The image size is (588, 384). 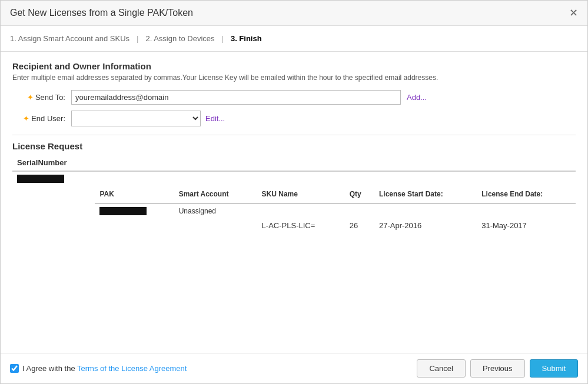 What do you see at coordinates (134, 163) in the screenshot?
I see `col-header-pak` at bounding box center [134, 163].